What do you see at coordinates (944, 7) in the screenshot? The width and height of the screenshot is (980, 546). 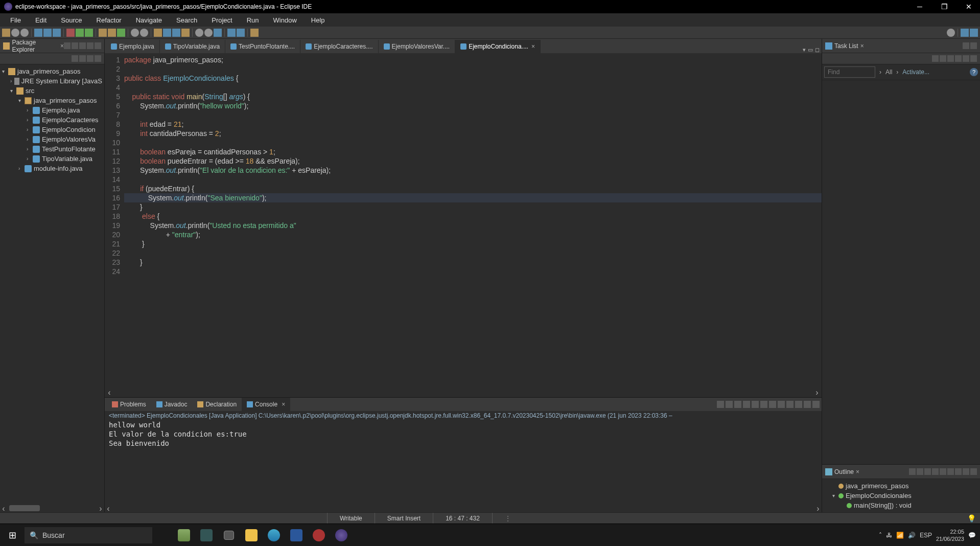 I see `maximize-button: ❐` at bounding box center [944, 7].